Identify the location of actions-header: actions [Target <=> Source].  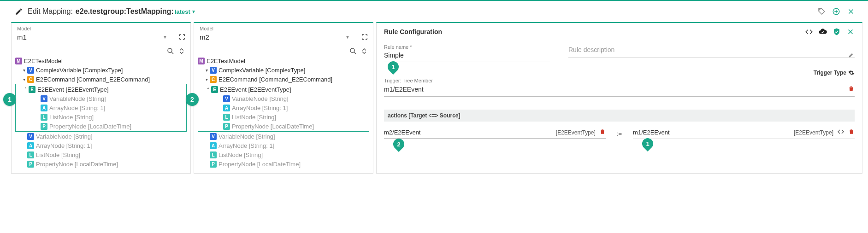
(620, 116).